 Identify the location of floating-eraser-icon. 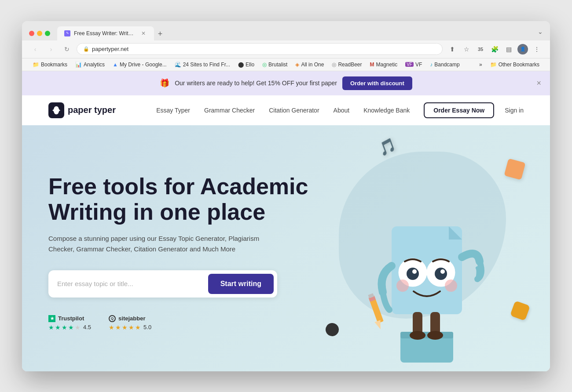
(515, 169).